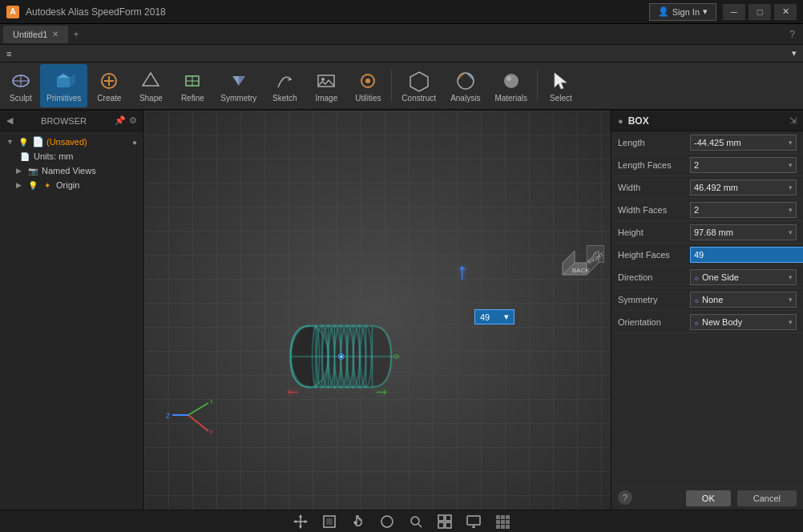 The height and width of the screenshot is (532, 803). I want to click on tree-record-btn: ●, so click(135, 143).